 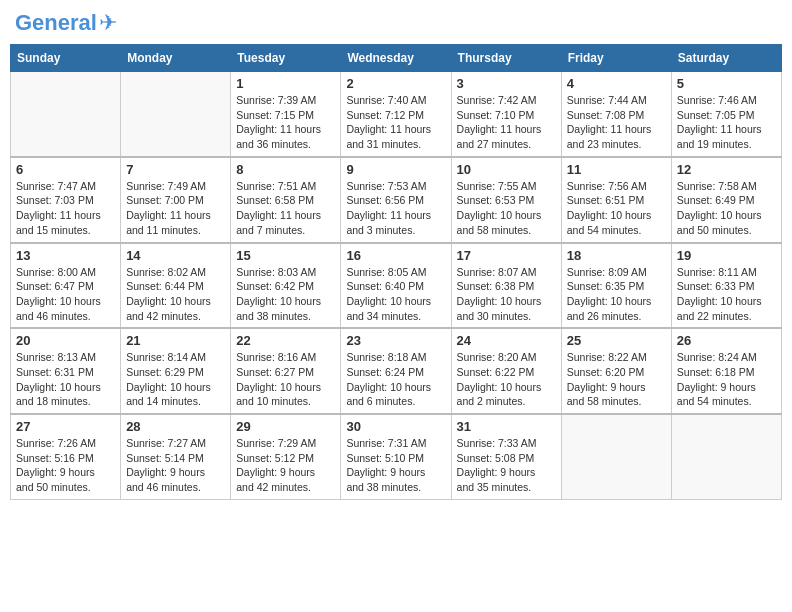 I want to click on day-number: 1, so click(x=286, y=84).